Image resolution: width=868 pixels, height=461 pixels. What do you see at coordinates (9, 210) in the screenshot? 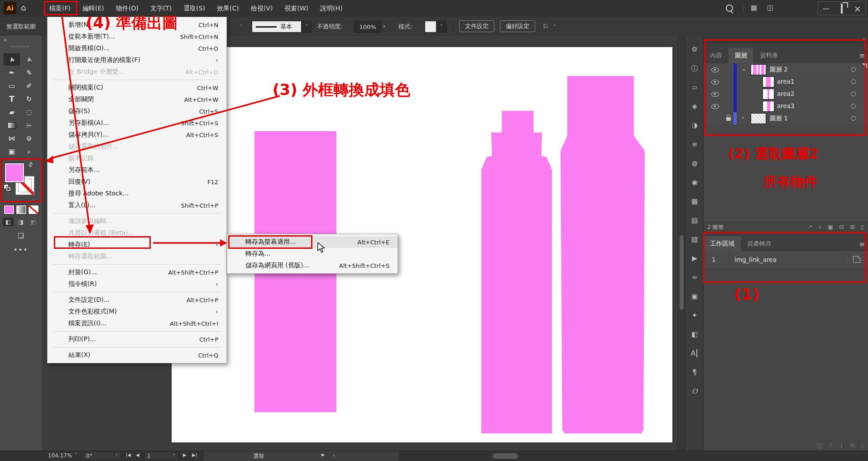
I see `color-button` at bounding box center [9, 210].